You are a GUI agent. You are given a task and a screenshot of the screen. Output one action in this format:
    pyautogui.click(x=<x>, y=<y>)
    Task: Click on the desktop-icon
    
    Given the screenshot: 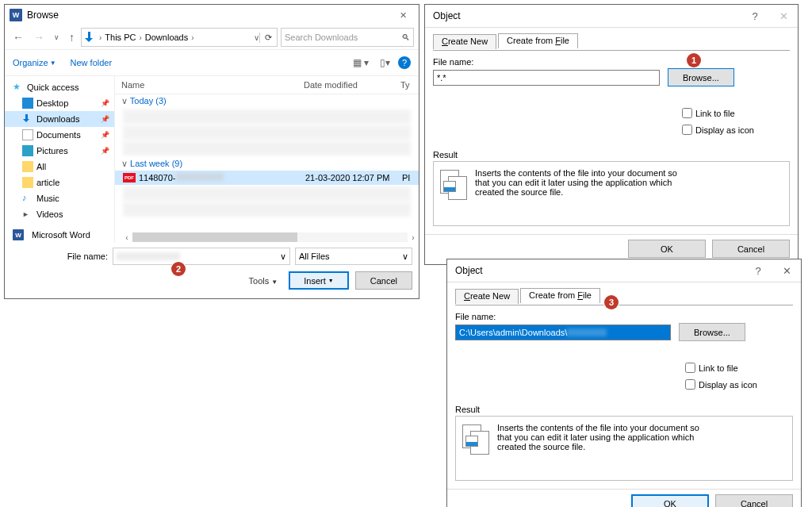 What is the action you would take?
    pyautogui.click(x=28, y=103)
    